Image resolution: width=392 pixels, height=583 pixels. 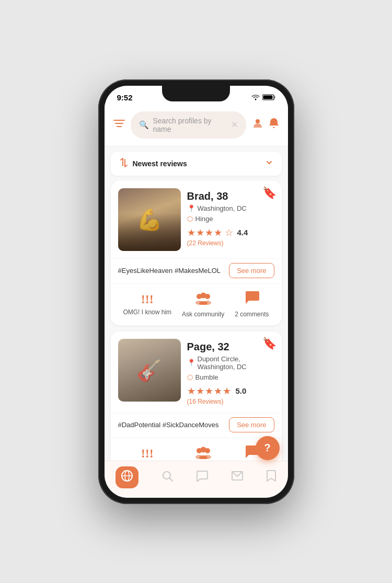 What do you see at coordinates (263, 97) in the screenshot?
I see `status-icons` at bounding box center [263, 97].